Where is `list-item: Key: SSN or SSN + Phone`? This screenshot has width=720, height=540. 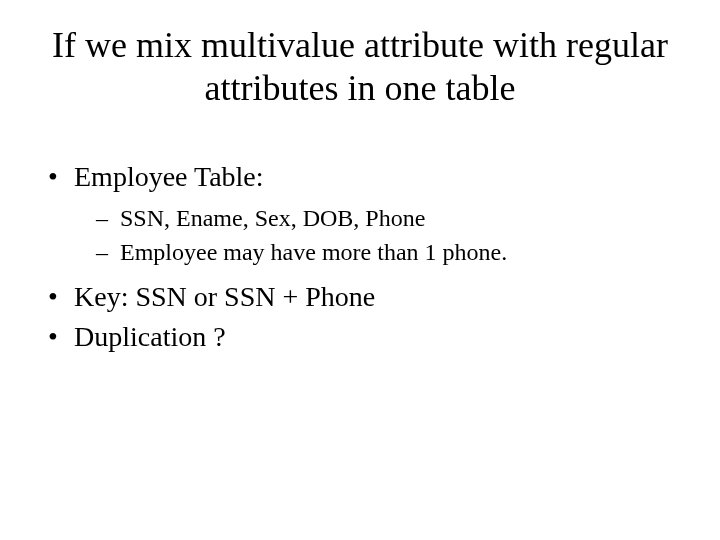
list-item: Key: SSN or SSN + Phone is located at coordinates (360, 297).